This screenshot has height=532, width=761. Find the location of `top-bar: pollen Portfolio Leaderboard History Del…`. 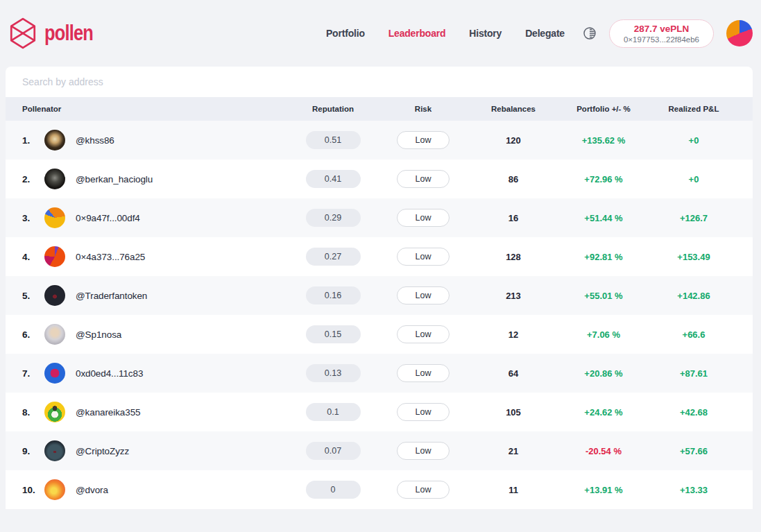

top-bar: pollen Portfolio Leaderboard History Del… is located at coordinates (380, 33).